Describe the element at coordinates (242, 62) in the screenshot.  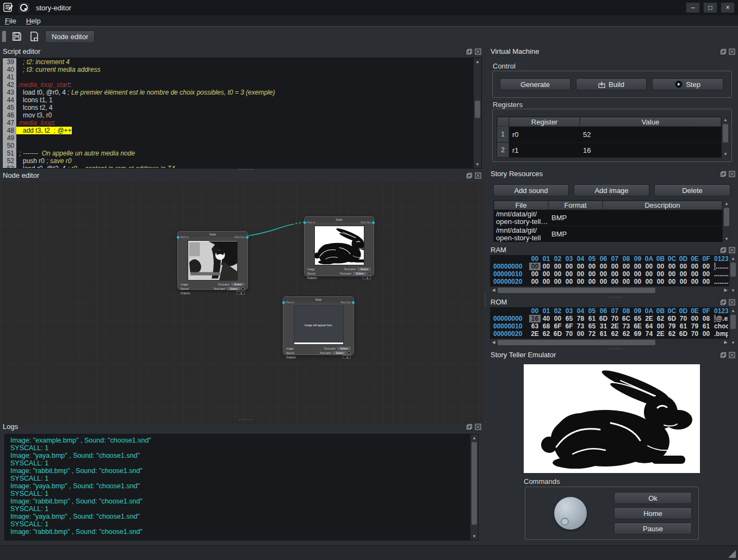
I see `script-line: 39 ; t2: increment 4` at that location.